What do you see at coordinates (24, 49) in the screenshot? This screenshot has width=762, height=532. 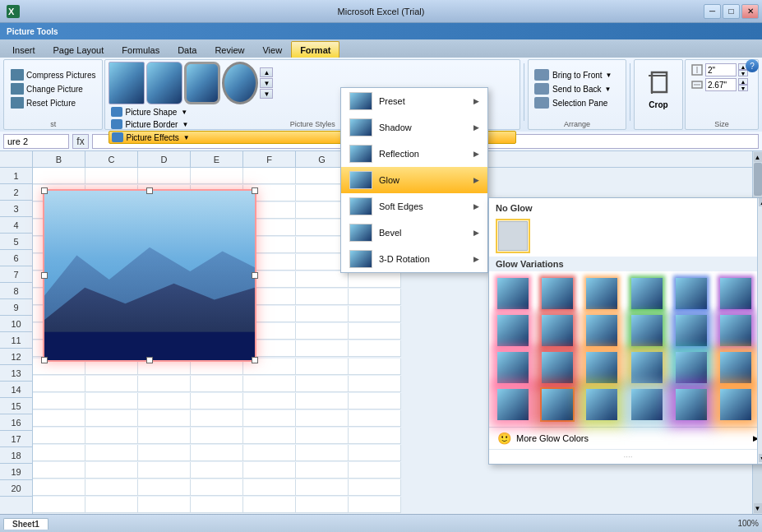 I see `tab-insert: Insert` at bounding box center [24, 49].